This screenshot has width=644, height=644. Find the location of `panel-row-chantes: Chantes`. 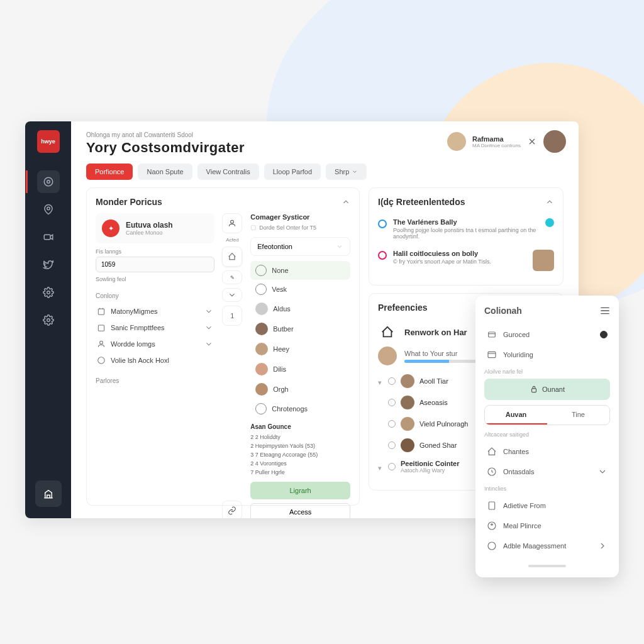

panel-row-chantes: Chantes is located at coordinates (547, 452).